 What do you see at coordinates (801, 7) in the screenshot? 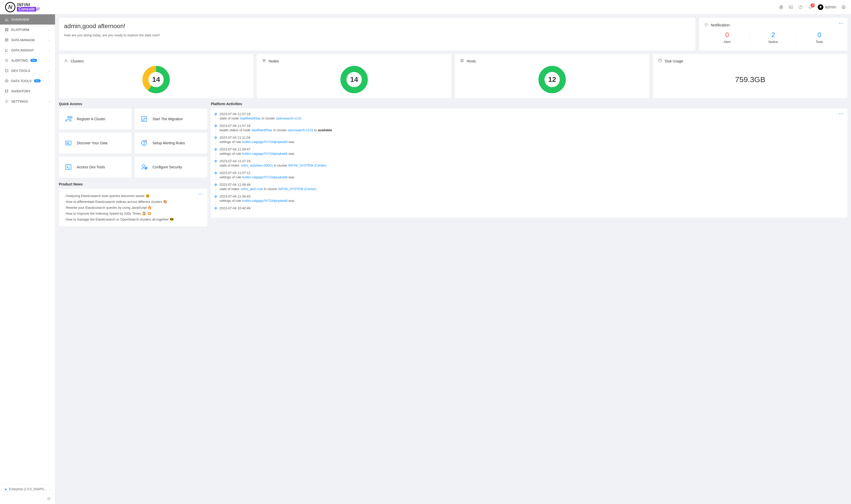
I see `help-icon` at bounding box center [801, 7].